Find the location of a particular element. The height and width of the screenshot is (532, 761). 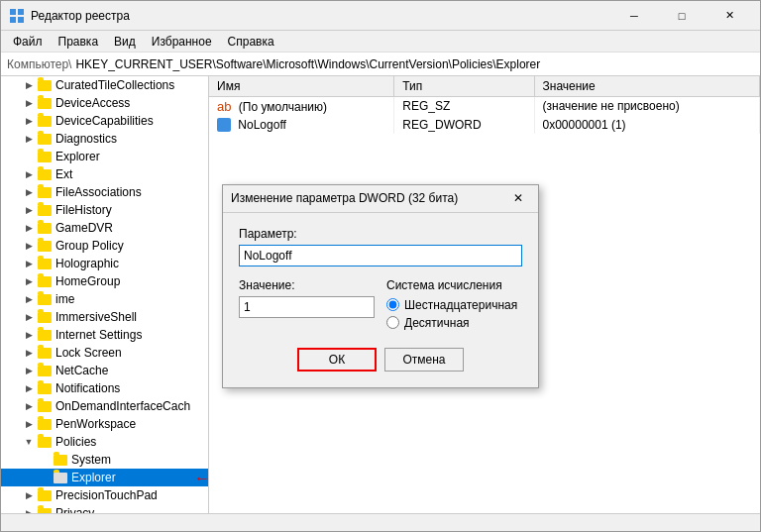

window-title: Редактор реестра is located at coordinates (321, 16).